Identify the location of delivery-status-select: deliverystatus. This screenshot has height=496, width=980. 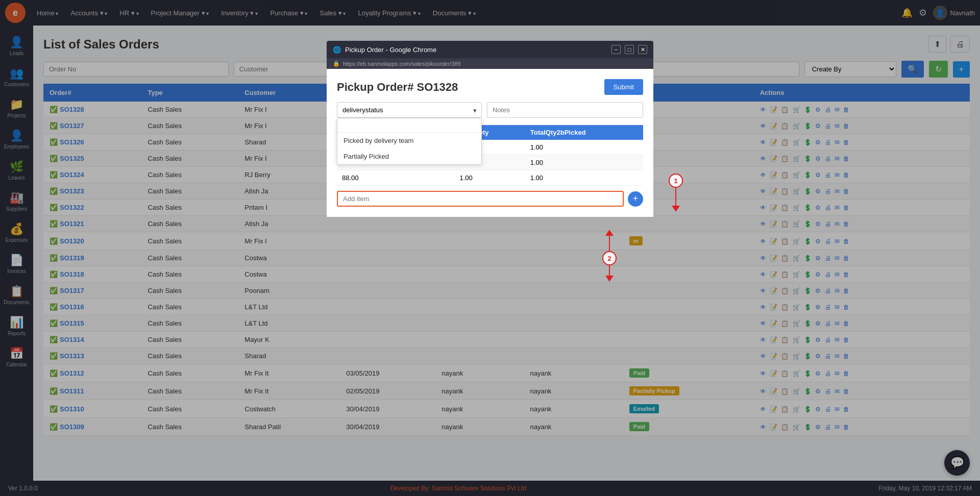
(409, 110).